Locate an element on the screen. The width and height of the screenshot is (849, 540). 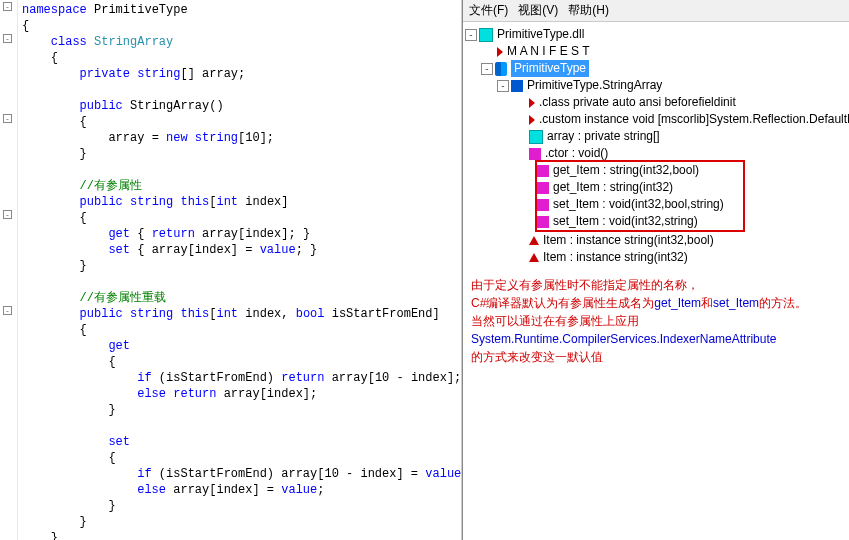
tree-member: array : private string[] is located at coordinates (657, 136).